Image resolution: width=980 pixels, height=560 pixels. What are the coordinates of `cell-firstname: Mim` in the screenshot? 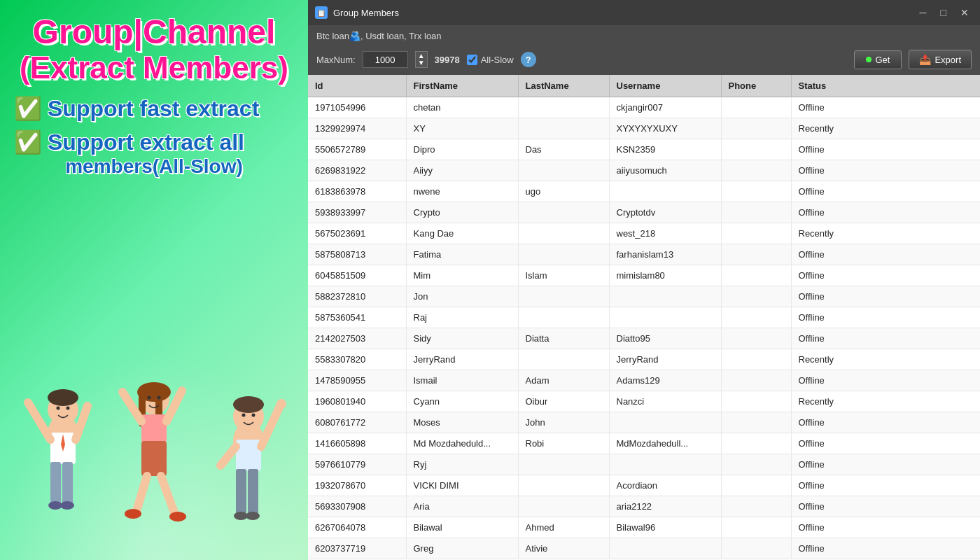 It's located at (462, 276).